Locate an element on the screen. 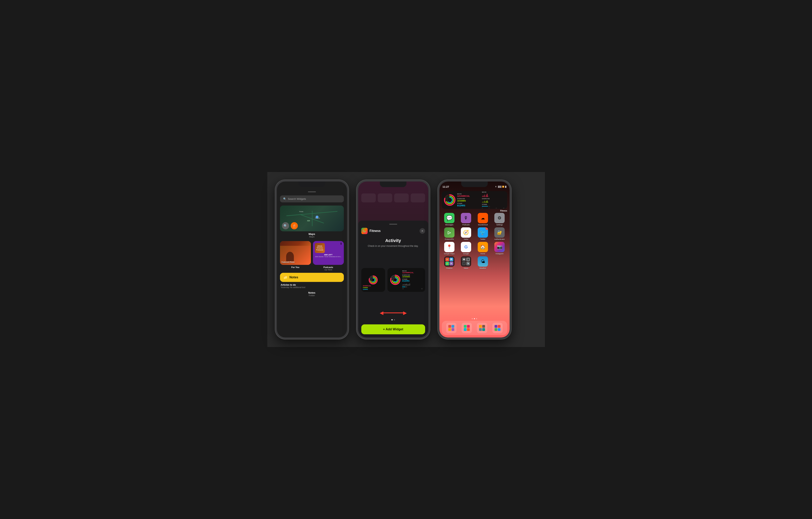  home-rings is located at coordinates (450, 200).